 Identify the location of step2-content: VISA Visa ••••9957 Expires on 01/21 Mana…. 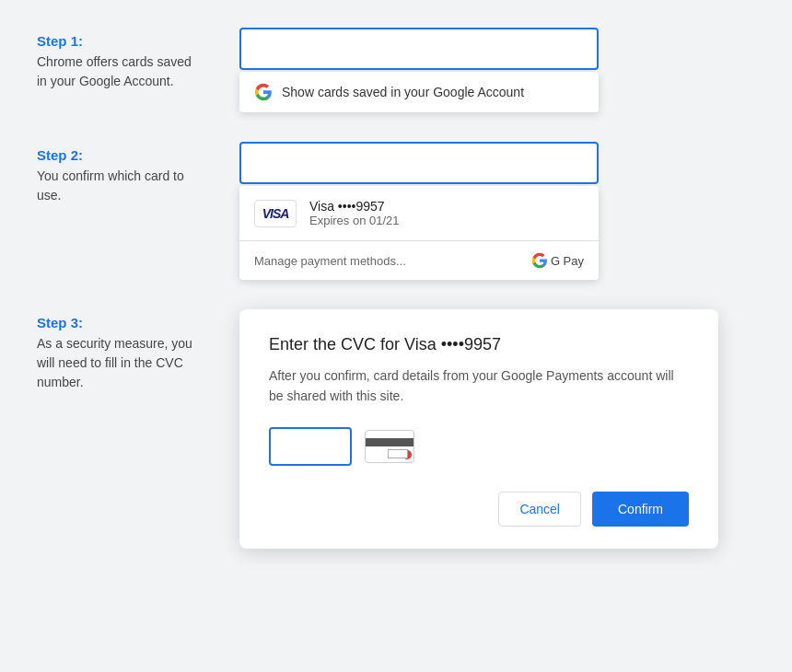
(497, 211).